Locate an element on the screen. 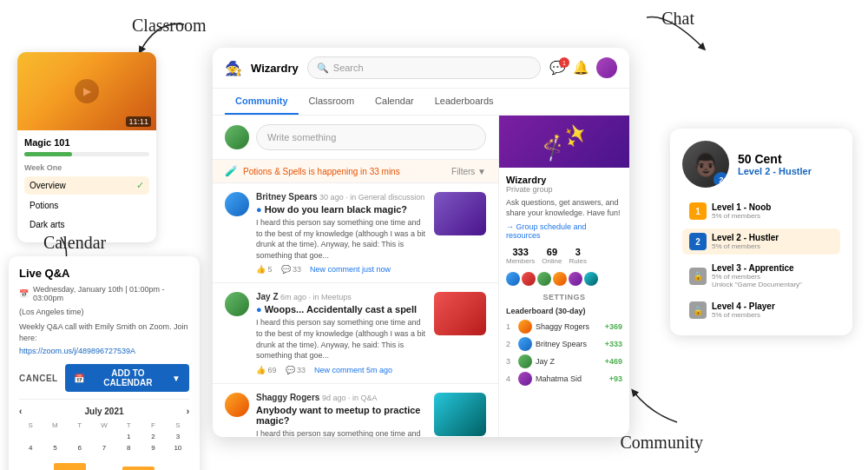 This screenshot has height=470, width=868. messages-icon: 💬 1 is located at coordinates (557, 68).